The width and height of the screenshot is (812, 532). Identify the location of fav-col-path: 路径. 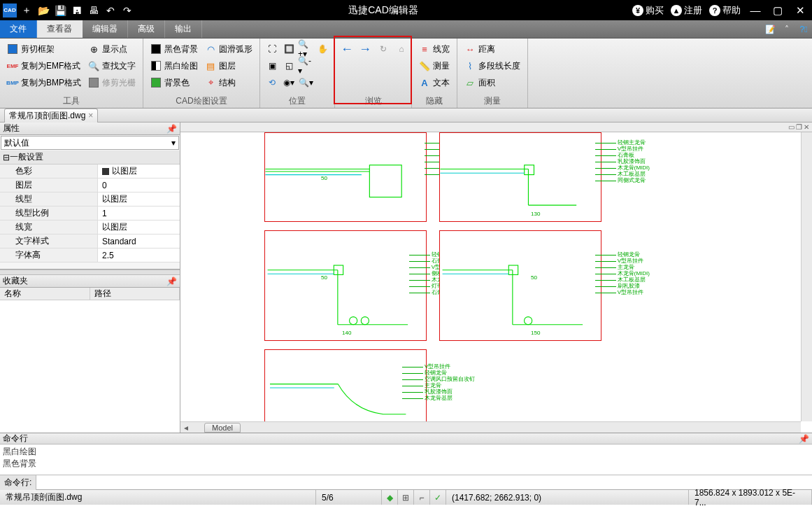
(136, 294).